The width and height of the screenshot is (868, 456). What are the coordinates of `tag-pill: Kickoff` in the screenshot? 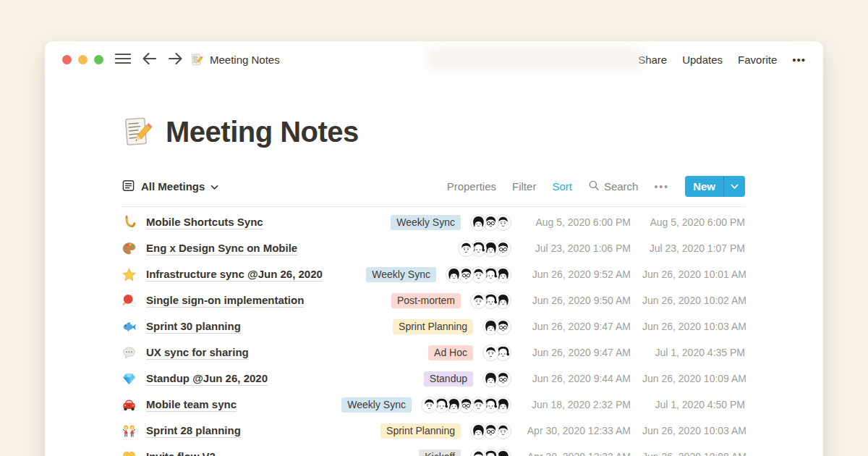 It's located at (440, 453).